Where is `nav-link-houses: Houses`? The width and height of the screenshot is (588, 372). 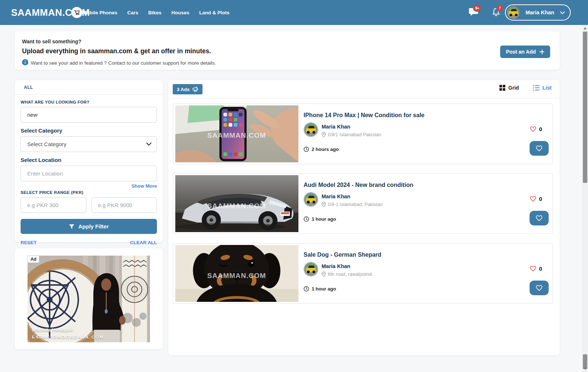 nav-link-houses: Houses is located at coordinates (180, 12).